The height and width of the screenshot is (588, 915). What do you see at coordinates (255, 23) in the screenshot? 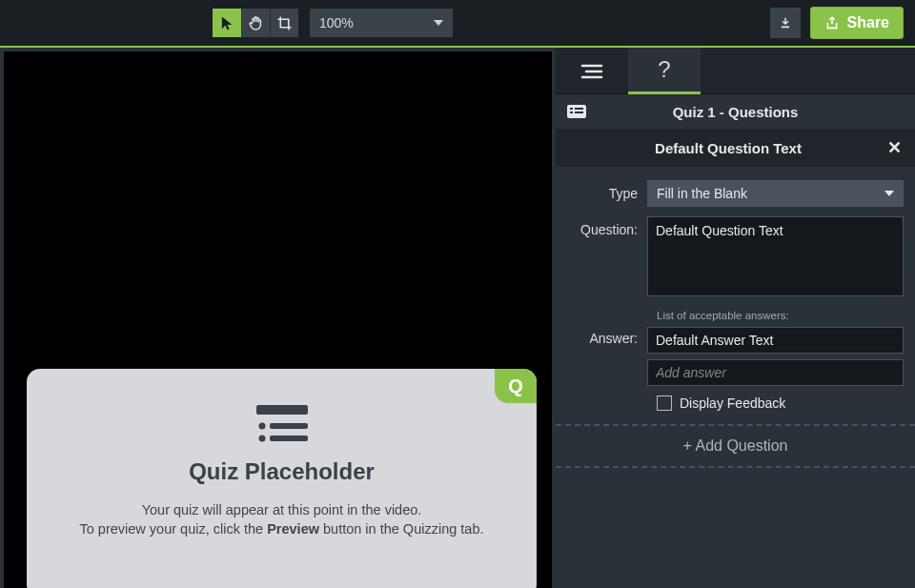
I see `hand-icon` at bounding box center [255, 23].